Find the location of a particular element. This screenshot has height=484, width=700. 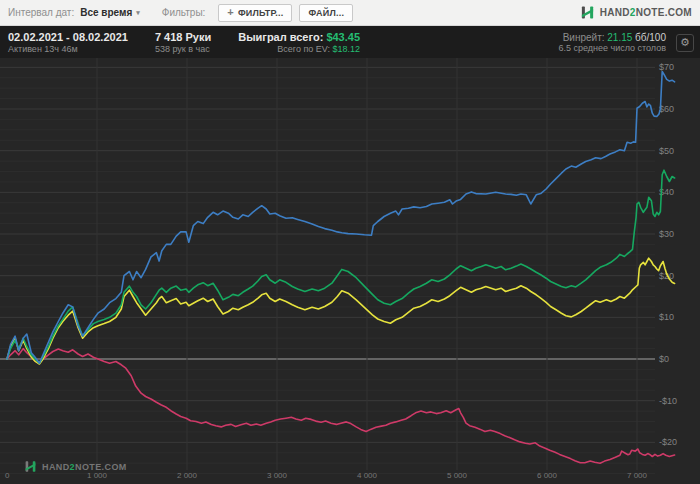

winrate: Винрейт: 21.15 бб/100 is located at coordinates (612, 38).